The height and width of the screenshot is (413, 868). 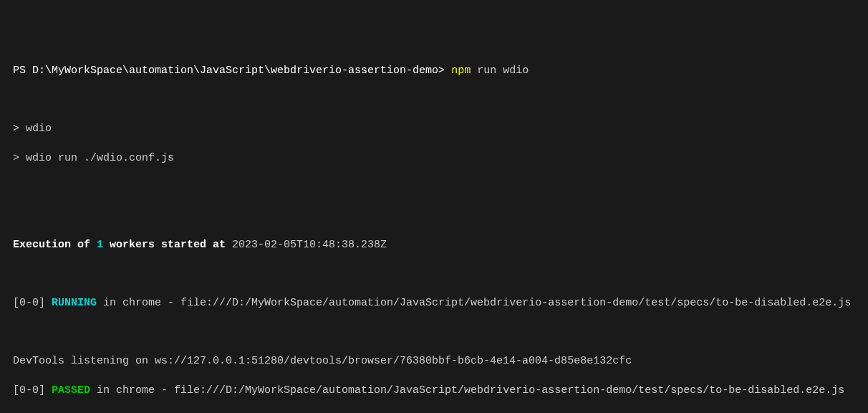 I want to click on prompt-line-1: PS D:\MyWorkSpace\automation\JavaScript\…, so click(x=434, y=71).